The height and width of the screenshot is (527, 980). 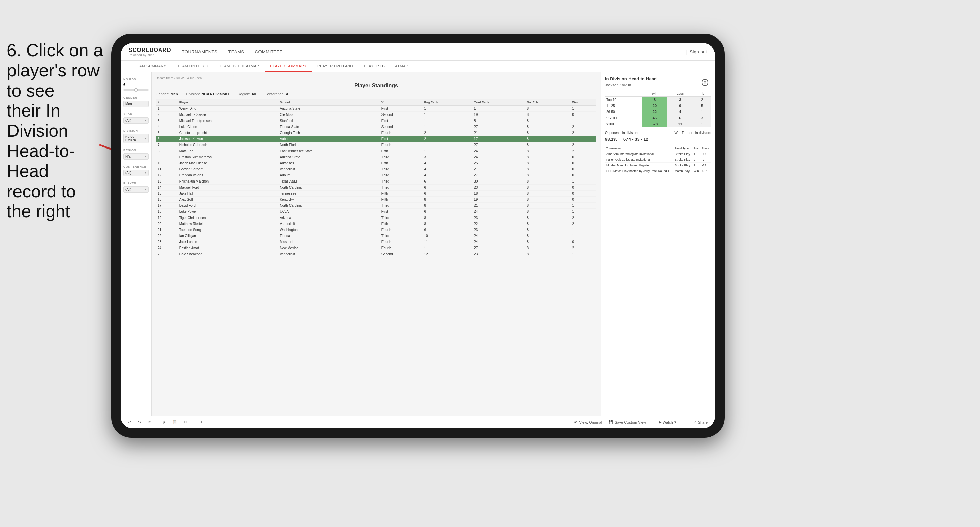 I want to click on table-row: 12 Brendan Valdes Auburn Third 4 27 8 0, so click(x=376, y=175).